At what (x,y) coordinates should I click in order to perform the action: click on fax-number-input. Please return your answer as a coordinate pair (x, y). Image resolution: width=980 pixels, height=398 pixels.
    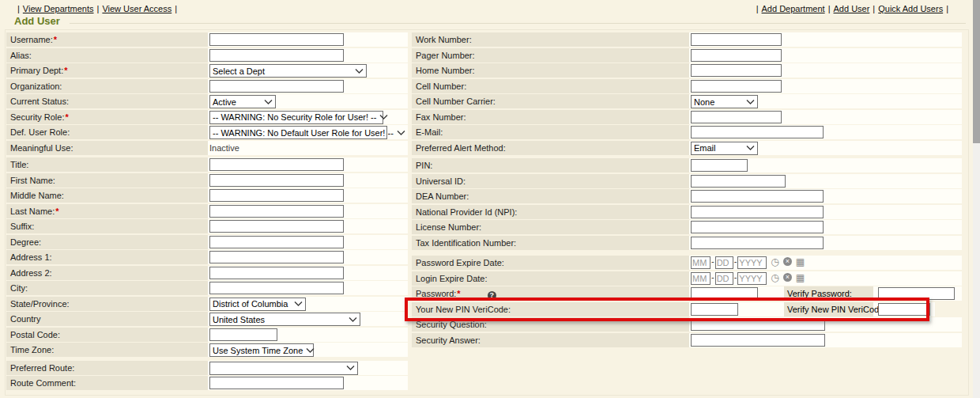
    Looking at the image, I should click on (737, 117).